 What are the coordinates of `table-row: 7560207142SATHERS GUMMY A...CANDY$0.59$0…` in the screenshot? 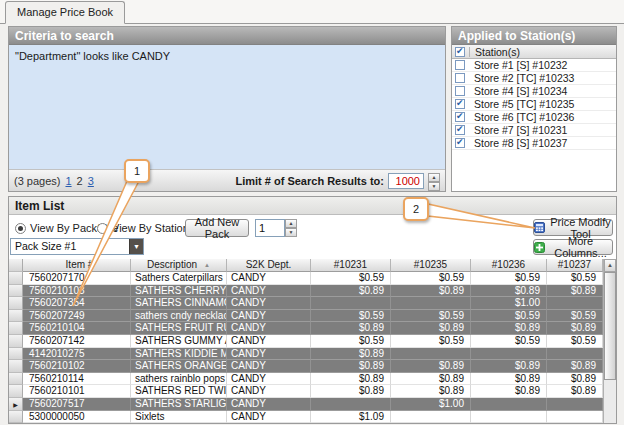 It's located at (312, 342).